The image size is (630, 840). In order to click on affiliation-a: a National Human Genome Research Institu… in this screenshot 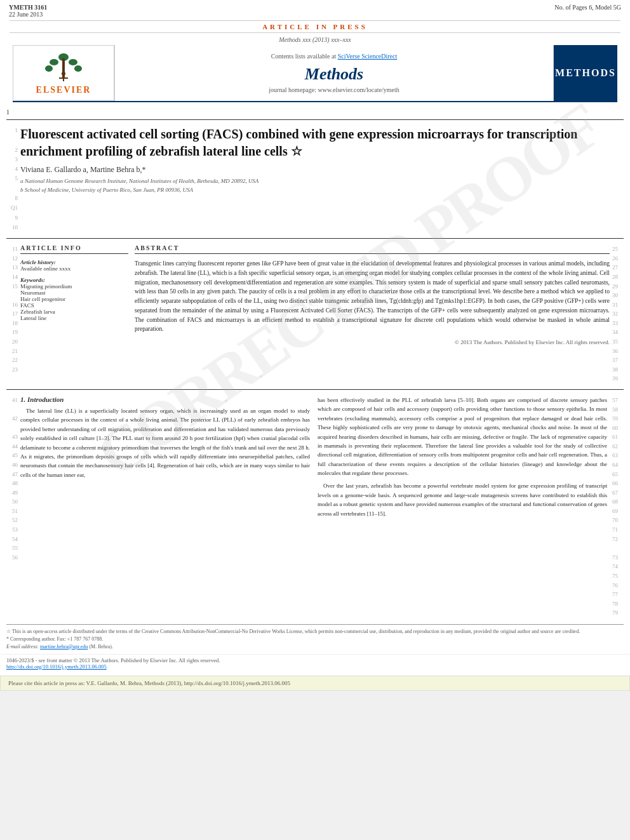, I will do `click(322, 182)`.